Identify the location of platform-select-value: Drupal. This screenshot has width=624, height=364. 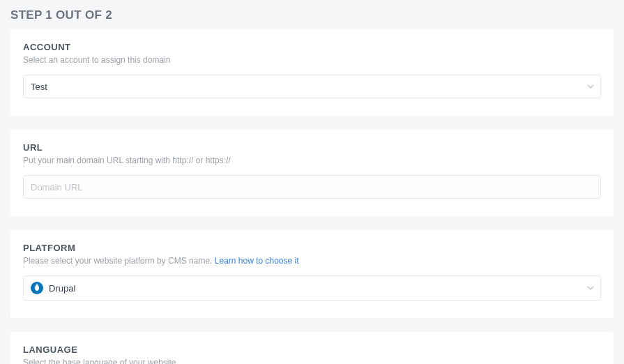
(314, 289).